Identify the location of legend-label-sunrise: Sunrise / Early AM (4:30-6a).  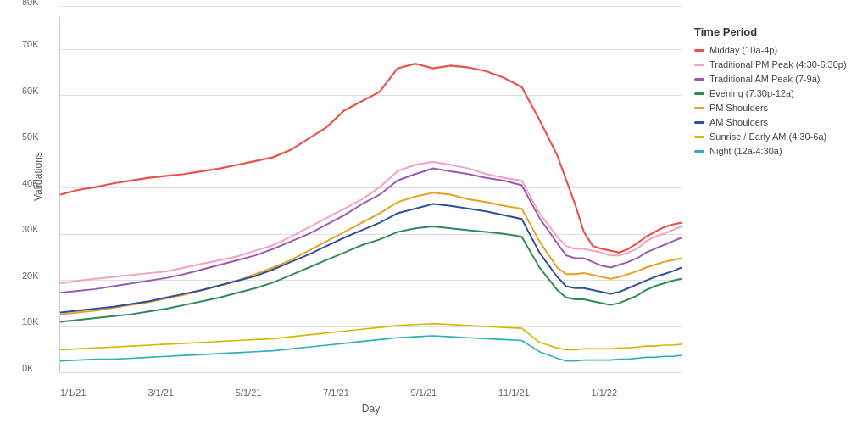
(768, 137).